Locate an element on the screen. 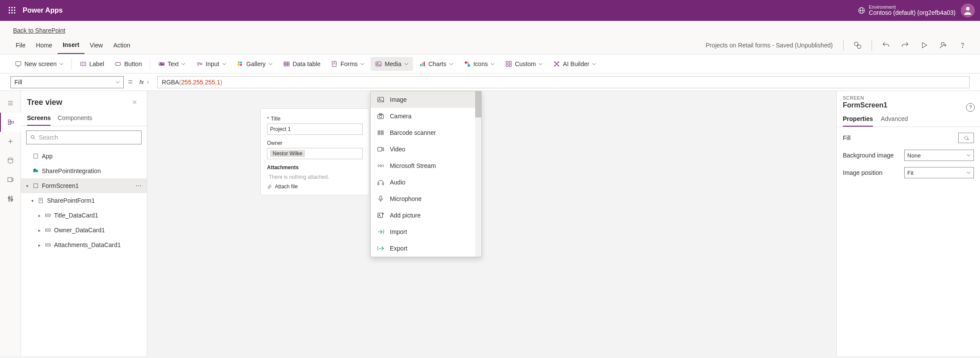  app-launcher-icon is located at coordinates (12, 10).